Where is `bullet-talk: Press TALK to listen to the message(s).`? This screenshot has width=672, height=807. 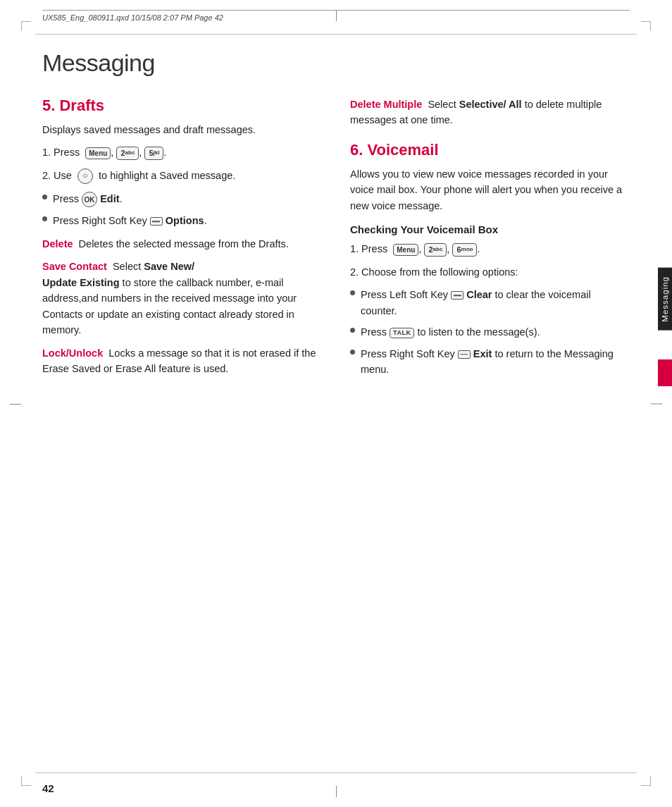 bullet-talk: Press TALK to listen to the message(s). is located at coordinates (490, 332).